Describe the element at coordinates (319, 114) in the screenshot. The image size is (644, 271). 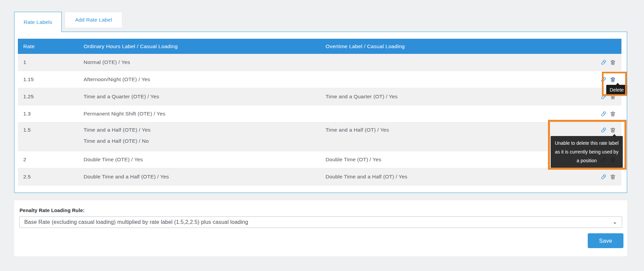
I see `table-row: 1.3 Permanent Night Shift (OTE) / Yes` at that location.